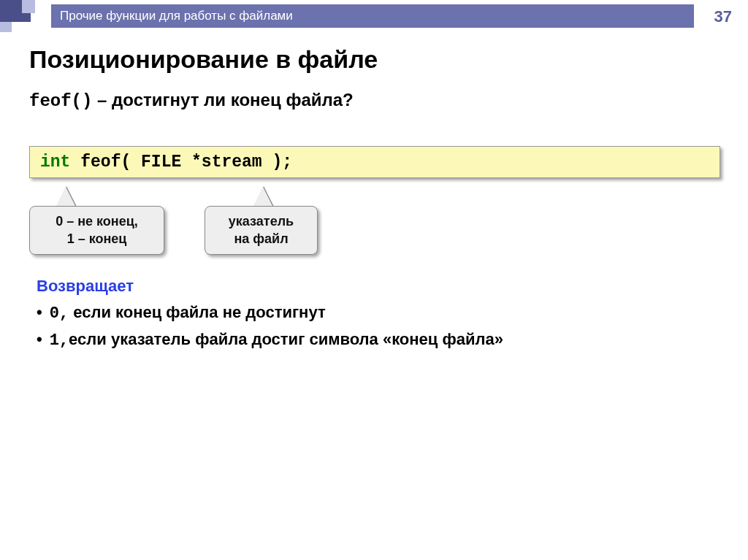 Image resolution: width=748 pixels, height=560 pixels. What do you see at coordinates (381, 312) in the screenshot?
I see `bullet-item: • 0, если конец файла не достигнут` at bounding box center [381, 312].